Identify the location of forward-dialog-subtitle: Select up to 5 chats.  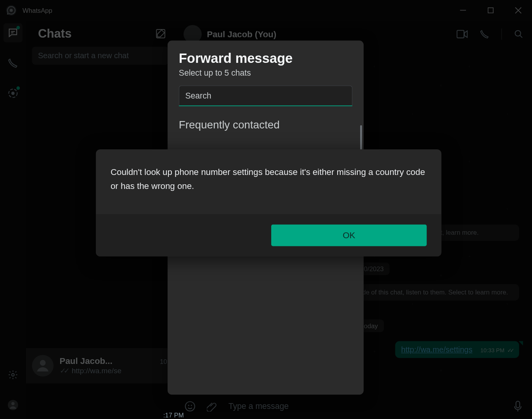
(265, 73).